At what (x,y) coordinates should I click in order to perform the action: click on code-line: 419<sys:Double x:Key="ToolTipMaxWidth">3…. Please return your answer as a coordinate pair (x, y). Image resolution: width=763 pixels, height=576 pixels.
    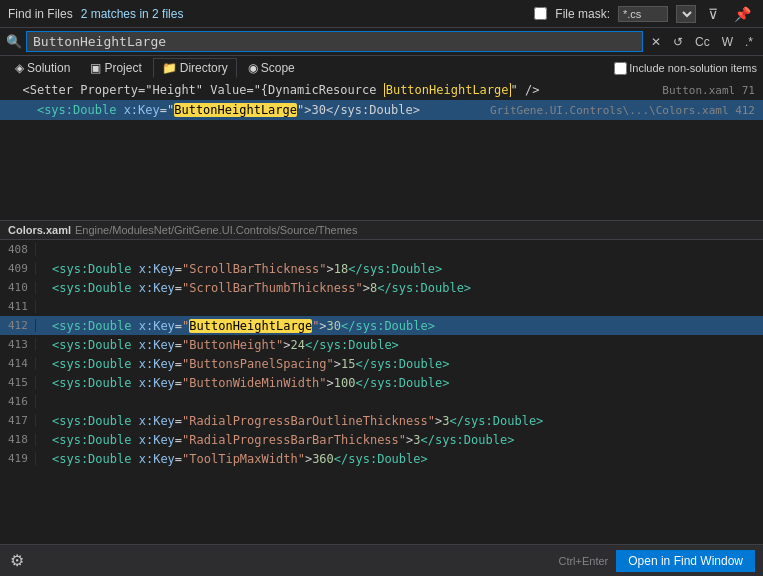
    Looking at the image, I should click on (382, 458).